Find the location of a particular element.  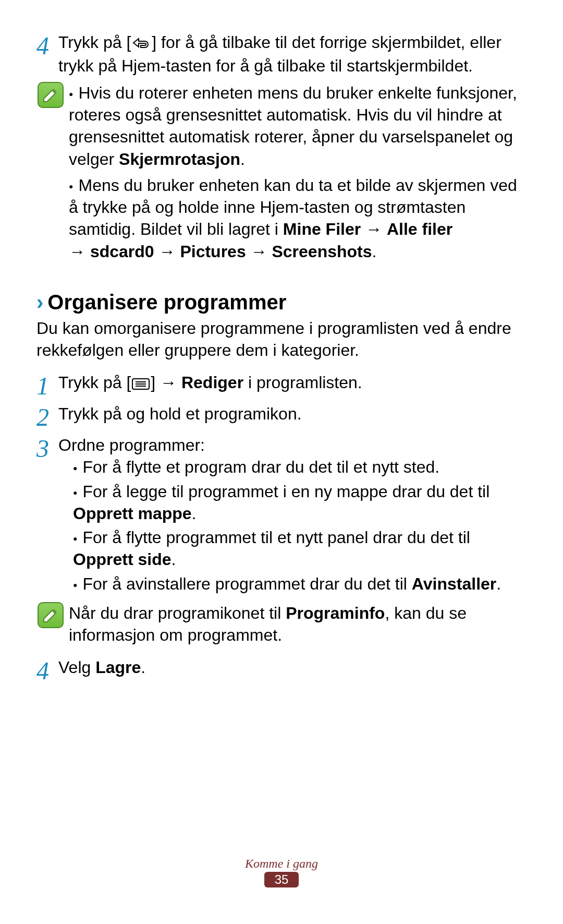

section-intro: Du kan omorganisere programmene i progra… is located at coordinates (282, 339).